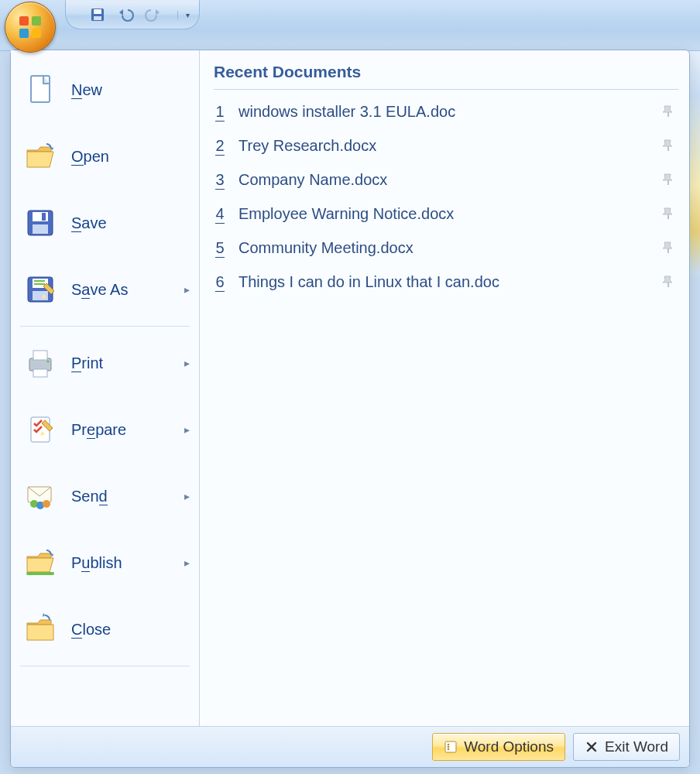  Describe the element at coordinates (105, 563) in the screenshot. I see `menu-item-publish: Publish▸` at that location.